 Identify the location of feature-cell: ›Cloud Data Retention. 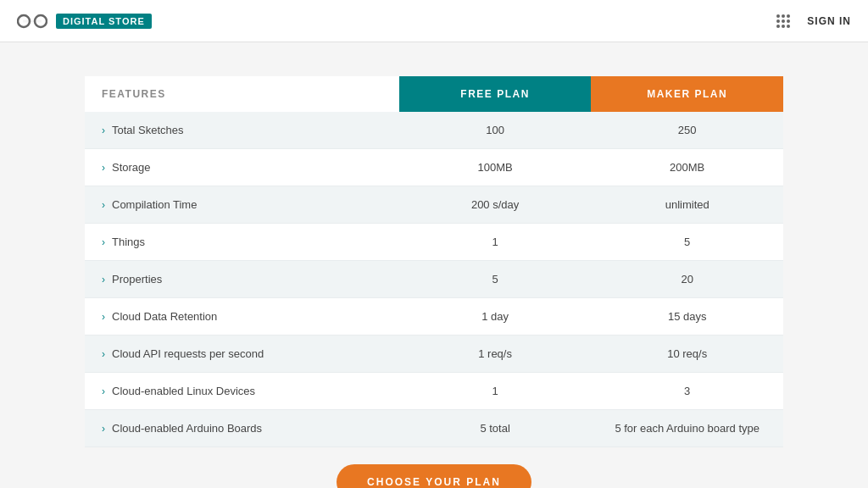
(242, 317).